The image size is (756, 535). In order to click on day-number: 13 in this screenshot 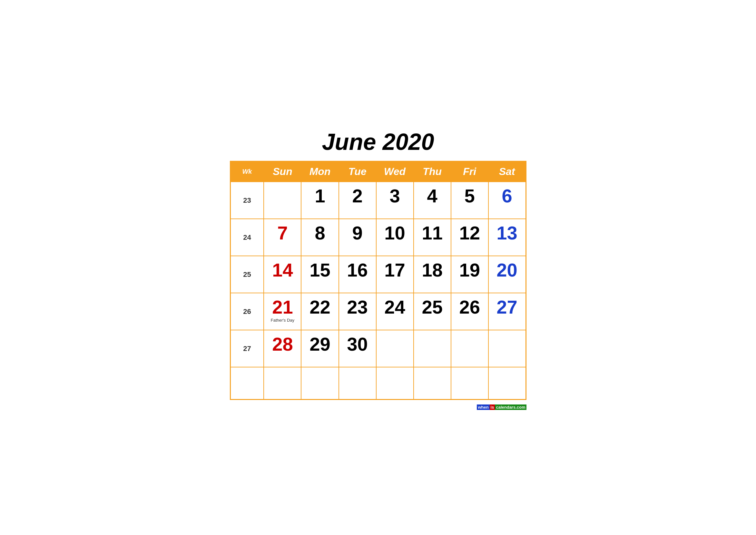, I will do `click(507, 233)`.